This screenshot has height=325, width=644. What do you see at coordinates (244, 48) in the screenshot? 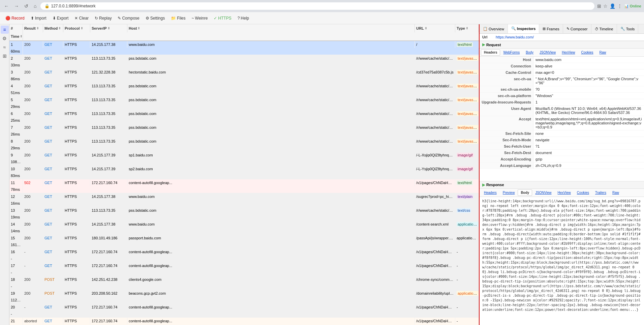
I see `table-row: 1 200 GET HTTPS 14.215.177.38 www.baidu.…` at bounding box center [244, 48].